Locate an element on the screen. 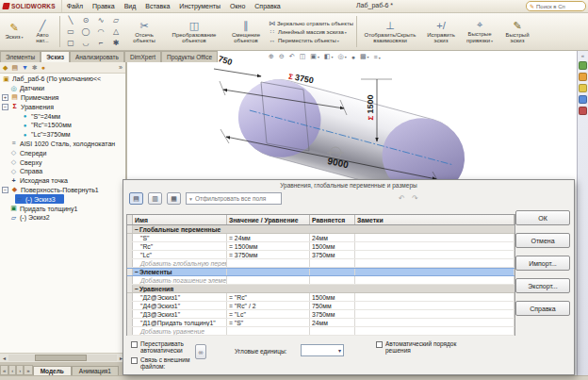 Image resolution: width=588 pixels, height=380 pixels. add-global-variable-row: Добавить глобальную переменную is located at coordinates (320, 264).